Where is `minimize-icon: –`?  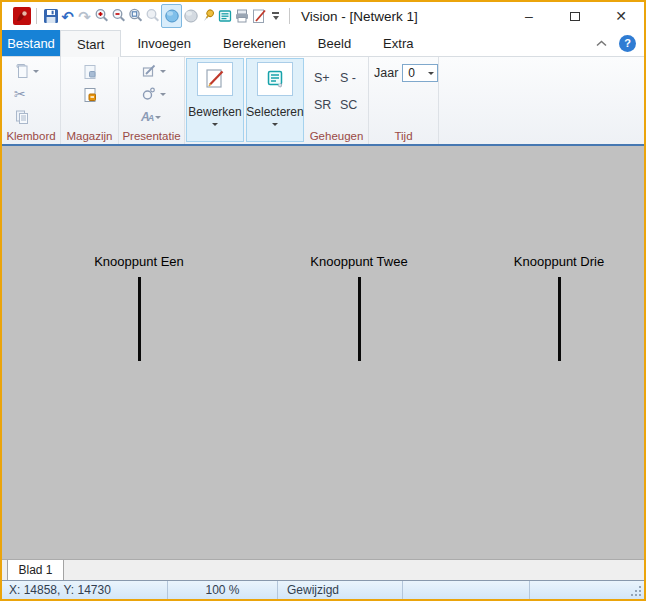 minimize-icon: – is located at coordinates (529, 16).